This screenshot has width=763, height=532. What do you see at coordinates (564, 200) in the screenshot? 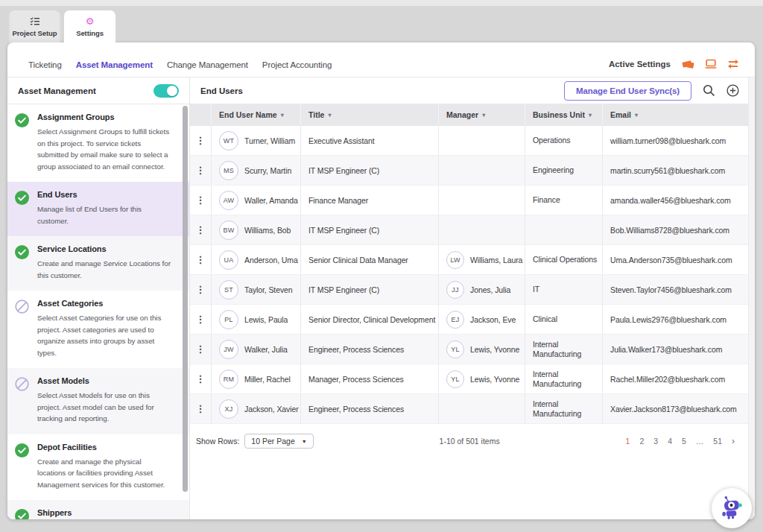
I see `business-unit: Finance` at bounding box center [564, 200].